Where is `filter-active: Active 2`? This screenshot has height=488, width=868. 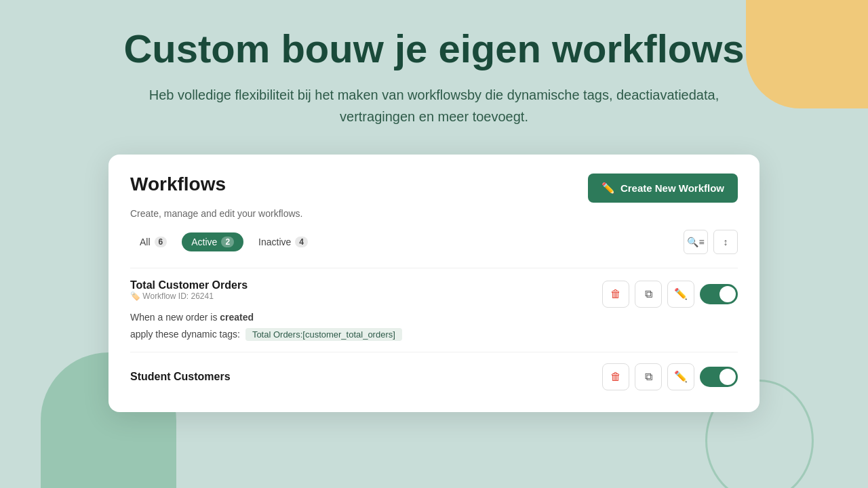
filter-active: Active 2 is located at coordinates (213, 242).